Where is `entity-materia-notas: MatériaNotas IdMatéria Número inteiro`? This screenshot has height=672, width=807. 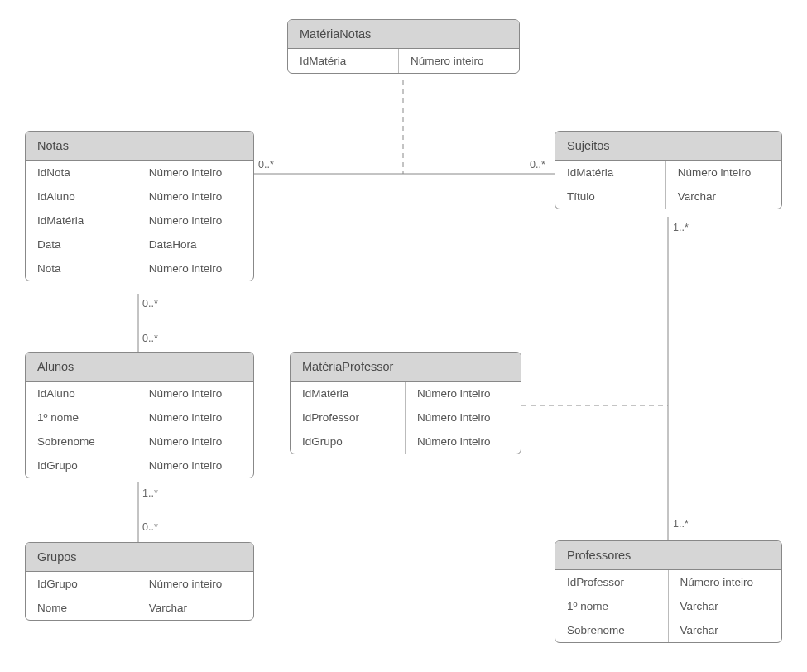
entity-materia-notas: MatériaNotas IdMatéria Número inteiro is located at coordinates (404, 46).